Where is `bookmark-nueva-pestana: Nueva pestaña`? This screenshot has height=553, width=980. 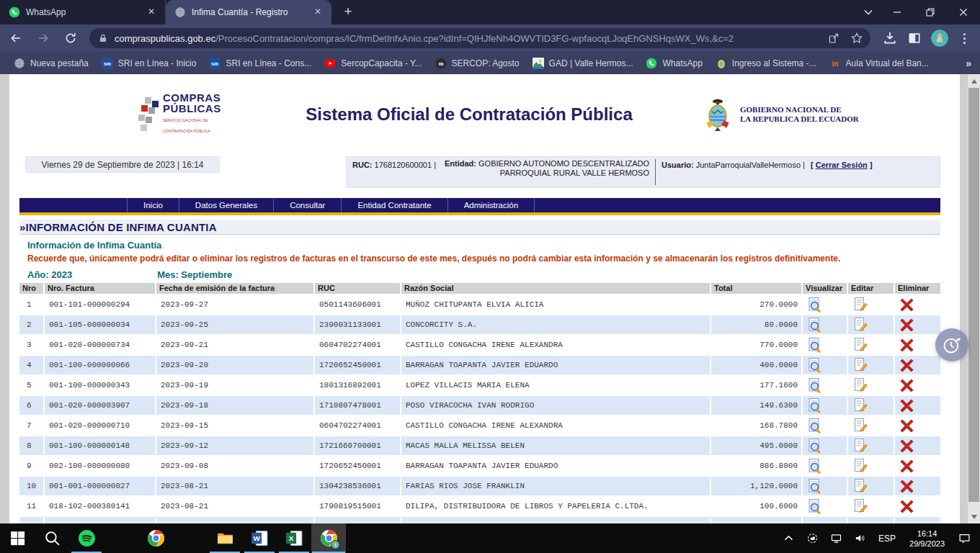
bookmark-nueva-pestana: Nueva pestaña is located at coordinates (51, 63).